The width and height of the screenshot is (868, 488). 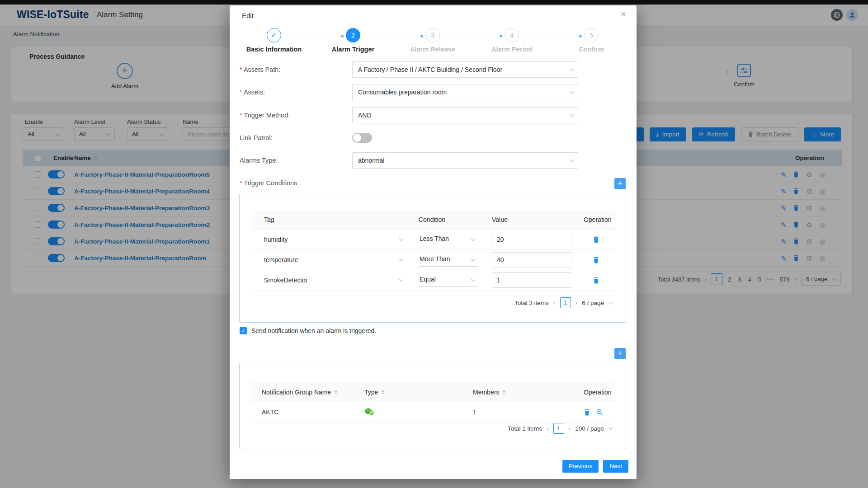 I want to click on groups-pagination: Total 1 items ‹ 1 › 100 / page, so click(x=560, y=428).